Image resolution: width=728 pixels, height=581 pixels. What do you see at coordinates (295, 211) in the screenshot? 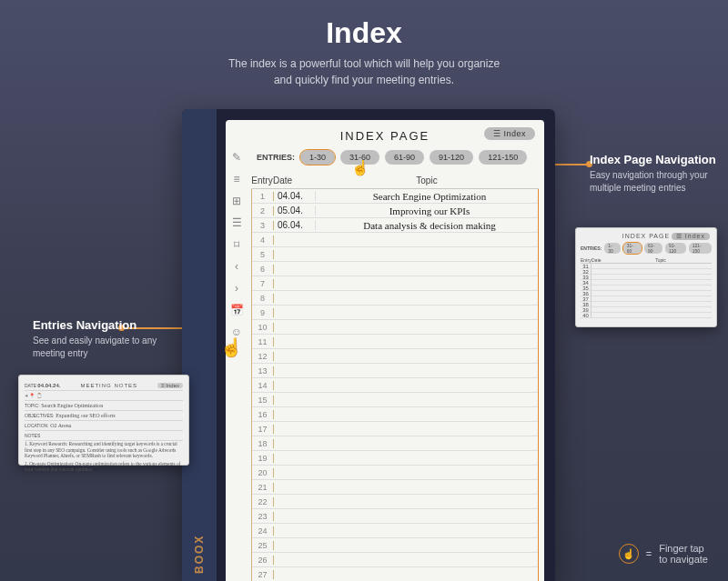
I see `row-date: 05.04.` at bounding box center [295, 211].